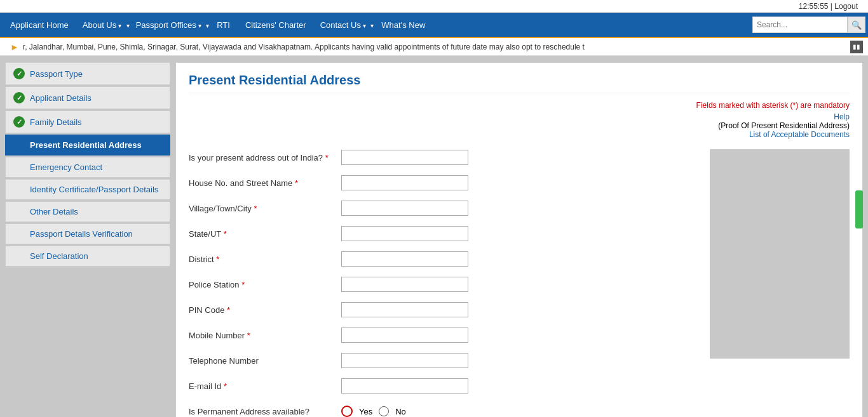 The image size is (868, 417). What do you see at coordinates (240, 183) in the screenshot?
I see `label-text-house-no: House No. and Street Name` at bounding box center [240, 183].